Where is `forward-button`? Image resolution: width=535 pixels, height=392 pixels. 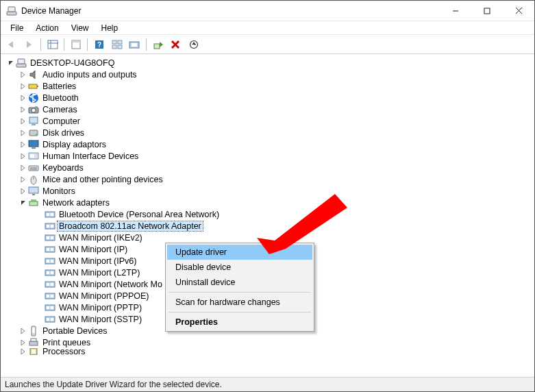 forward-button is located at coordinates (29, 45).